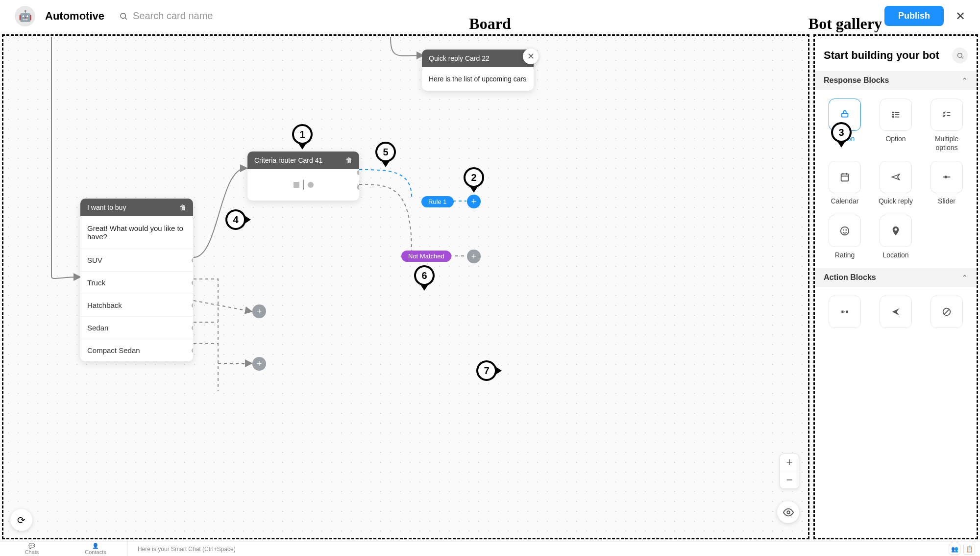 This screenshot has height=556, width=980. Describe the element at coordinates (32, 549) in the screenshot. I see `footer-nav-chats: 💬 Chats` at that location.